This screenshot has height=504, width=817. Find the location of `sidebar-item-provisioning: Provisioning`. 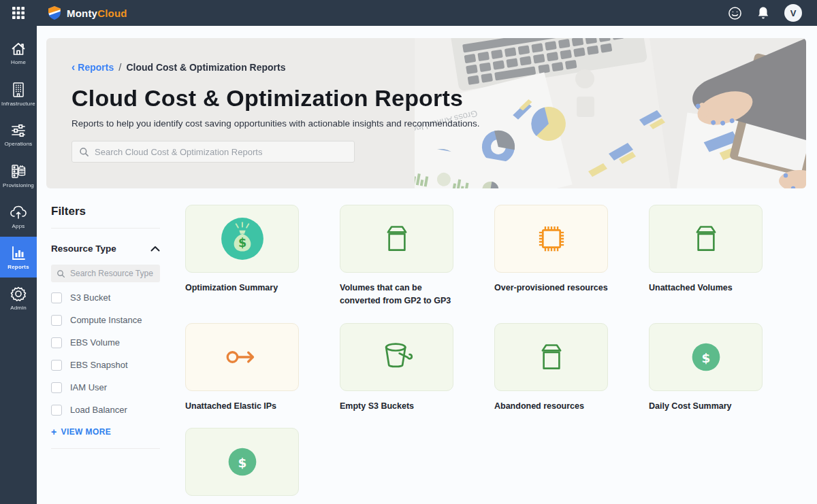

sidebar-item-provisioning: Provisioning is located at coordinates (18, 175).